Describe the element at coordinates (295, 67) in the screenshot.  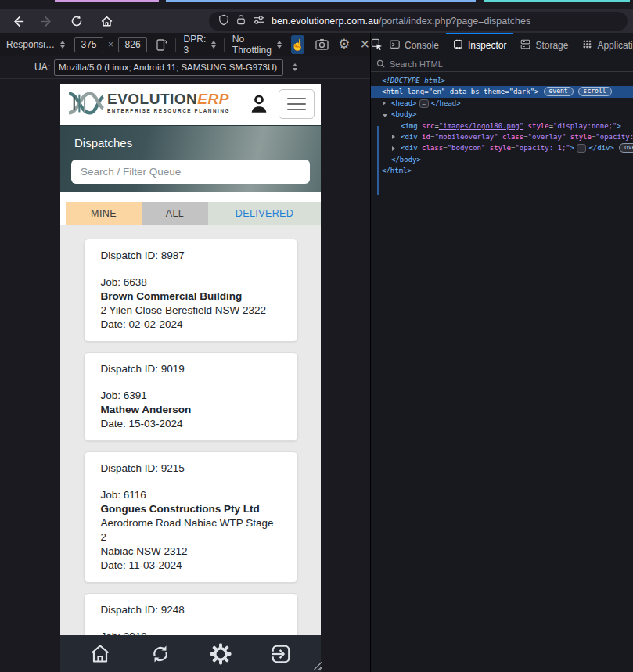
I see `ua-stepper-icon` at that location.